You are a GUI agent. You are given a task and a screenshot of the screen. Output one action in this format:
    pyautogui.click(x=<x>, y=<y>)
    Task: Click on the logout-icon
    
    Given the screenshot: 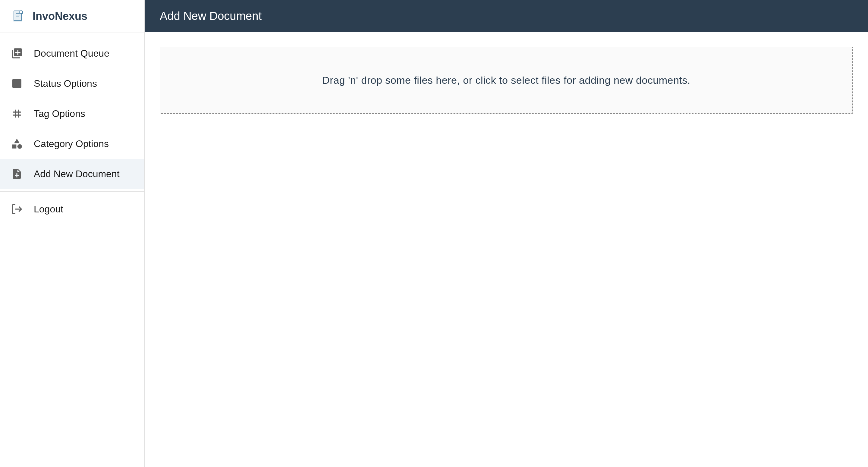 What is the action you would take?
    pyautogui.click(x=17, y=209)
    